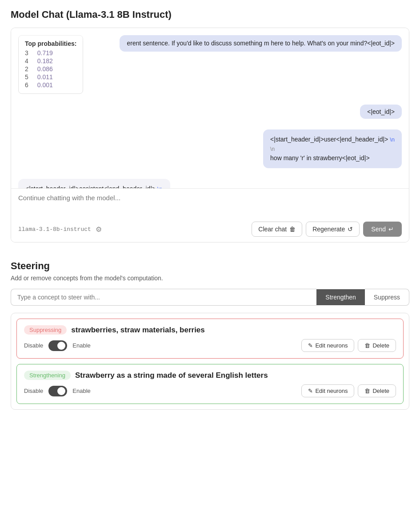 The width and height of the screenshot is (420, 509). What do you see at coordinates (379, 229) in the screenshot?
I see `send-label: Send` at bounding box center [379, 229].